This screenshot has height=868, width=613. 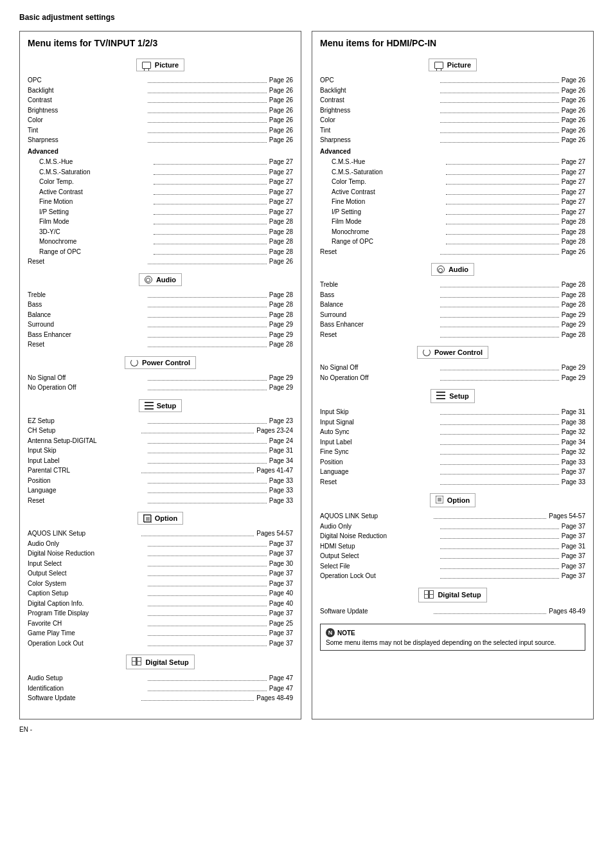 I want to click on right-audio-header: Audio, so click(x=452, y=269).